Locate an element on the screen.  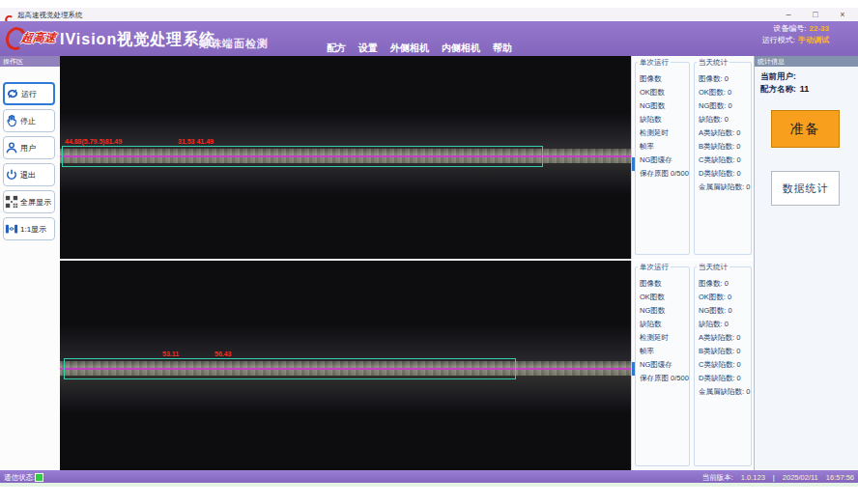
user-icon is located at coordinates (12, 148).